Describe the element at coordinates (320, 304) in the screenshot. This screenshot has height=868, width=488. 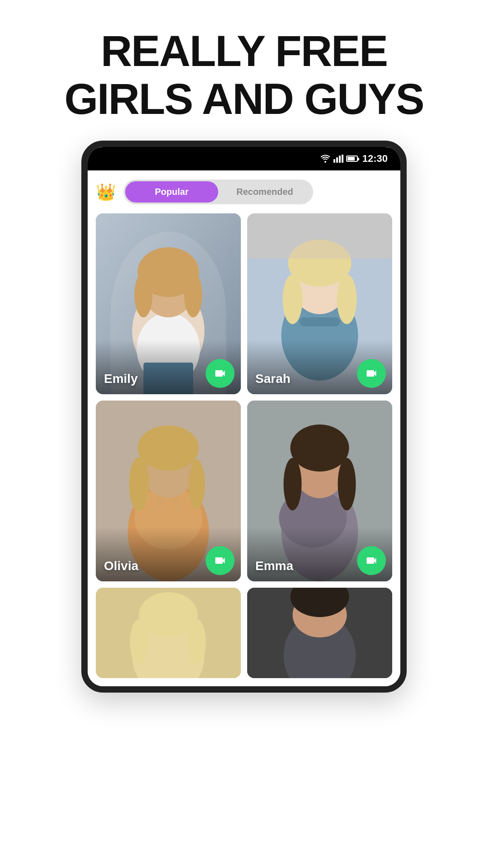
I see `profile-card-sarah: Sarah` at that location.